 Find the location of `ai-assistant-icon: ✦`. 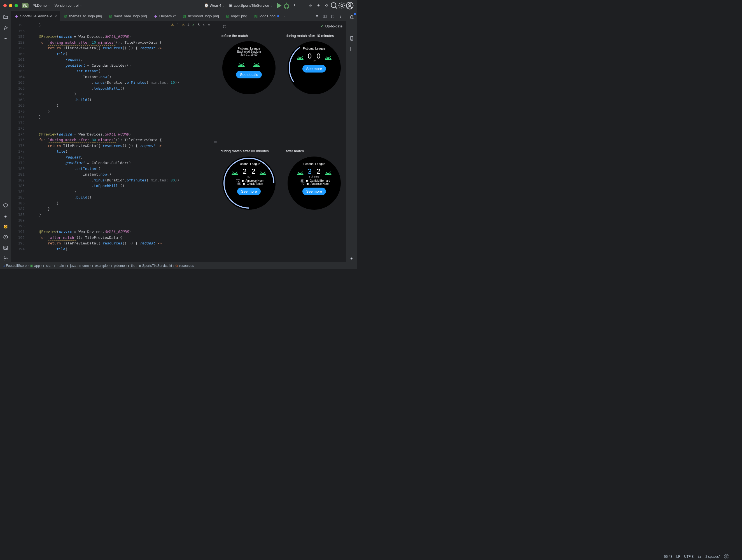

ai-assistant-icon: ✦ is located at coordinates (352, 258).